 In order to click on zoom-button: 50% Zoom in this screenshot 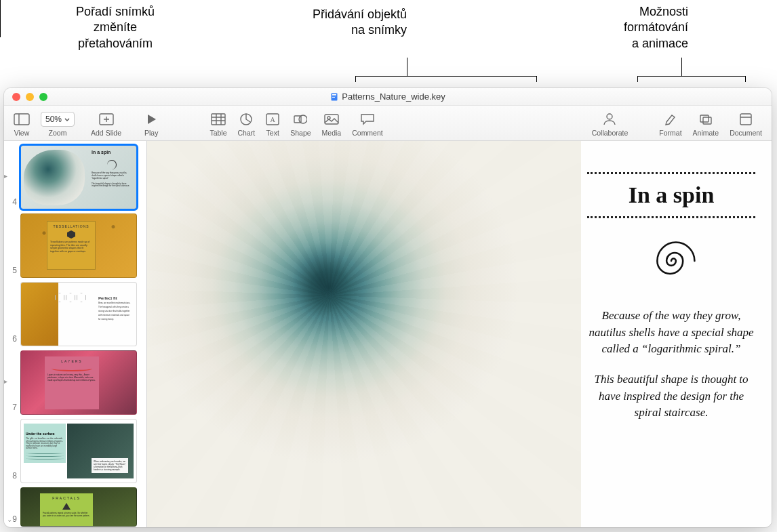, I will do `click(58, 123)`.